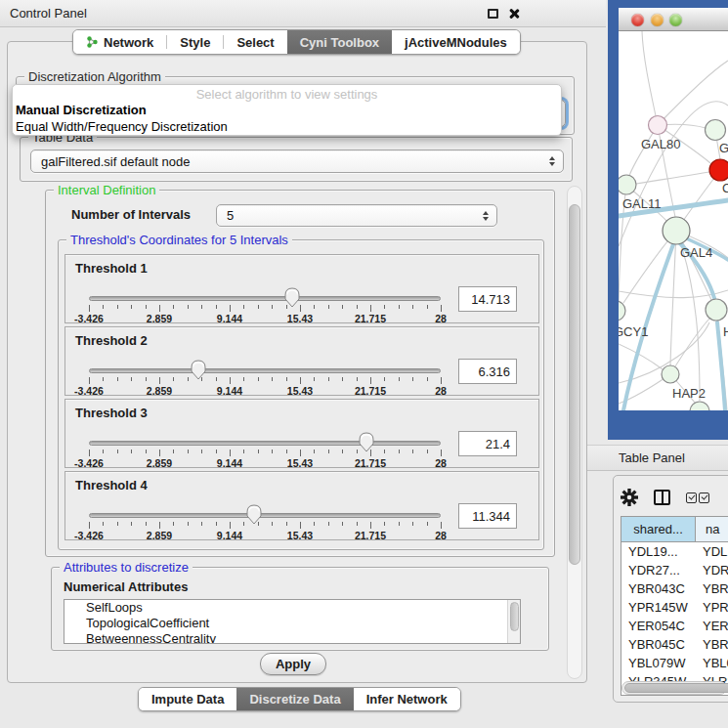  Describe the element at coordinates (629, 497) in the screenshot. I see `gear-icon` at that location.